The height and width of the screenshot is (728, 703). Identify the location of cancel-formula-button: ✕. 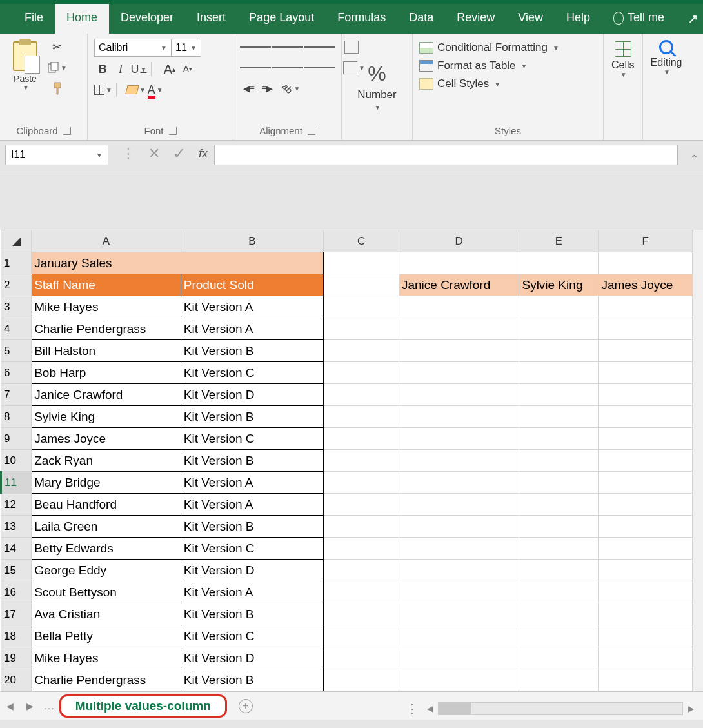
(154, 154).